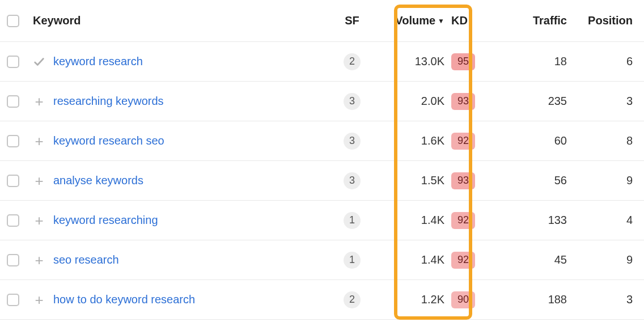 This screenshot has width=644, height=322. What do you see at coordinates (558, 299) in the screenshot?
I see `traffic-value: 188` at bounding box center [558, 299].